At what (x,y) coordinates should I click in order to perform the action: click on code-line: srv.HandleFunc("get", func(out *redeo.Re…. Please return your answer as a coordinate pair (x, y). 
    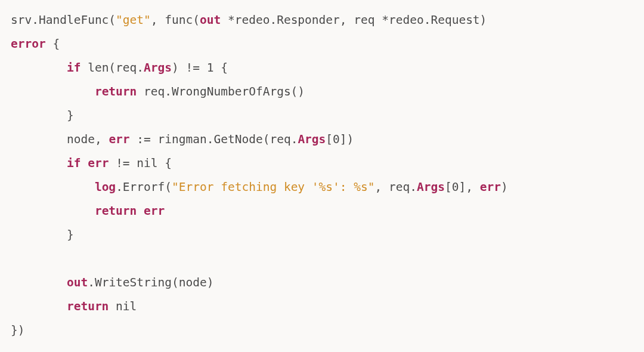
    Looking at the image, I should click on (249, 20).